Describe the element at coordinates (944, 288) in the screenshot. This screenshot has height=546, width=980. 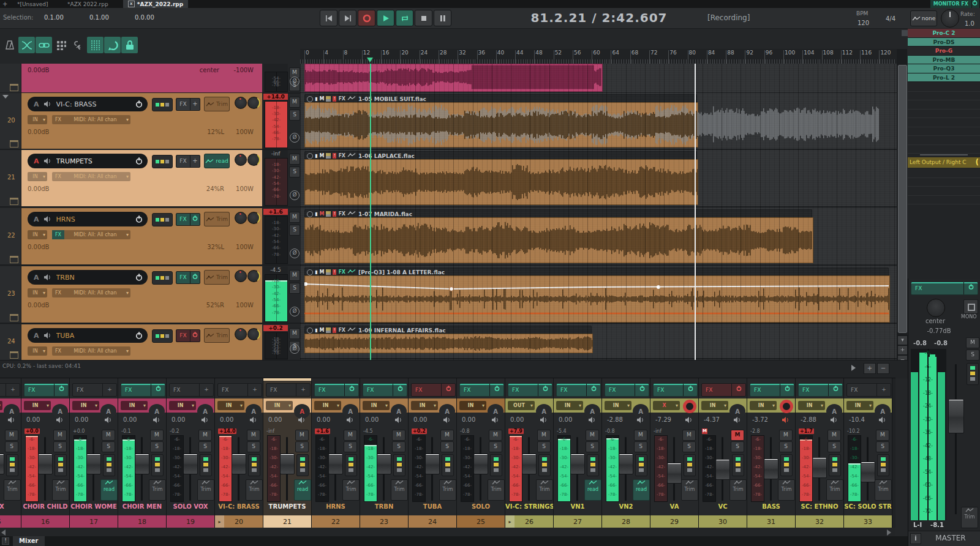
I see `master-fx-button: FX` at that location.